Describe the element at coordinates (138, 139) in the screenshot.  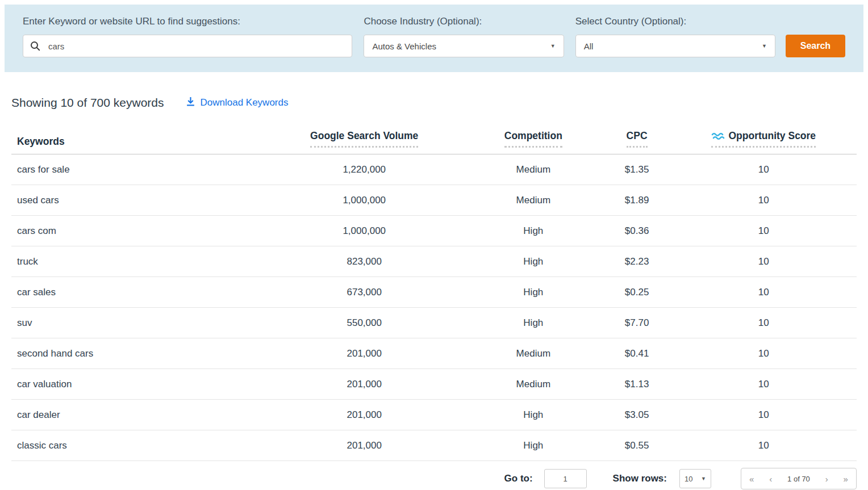
I see `column-header-keywords: Keywords` at that location.